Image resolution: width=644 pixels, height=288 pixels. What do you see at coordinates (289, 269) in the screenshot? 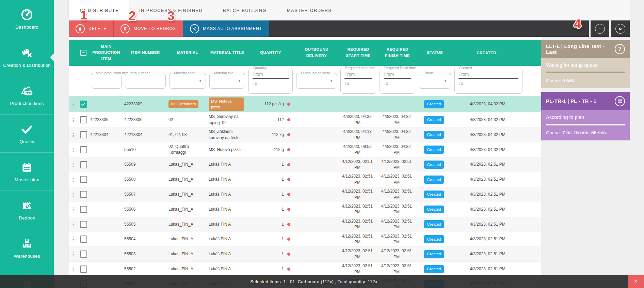
I see `priority-dot-icon` at bounding box center [289, 269].